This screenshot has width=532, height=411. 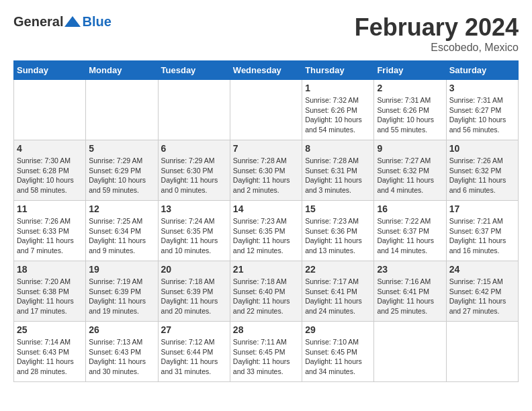 What do you see at coordinates (266, 357) in the screenshot?
I see `day-info: Sunrise: 7:11 AM Sunset: 6:45 PM Dayligh…` at bounding box center [266, 357].